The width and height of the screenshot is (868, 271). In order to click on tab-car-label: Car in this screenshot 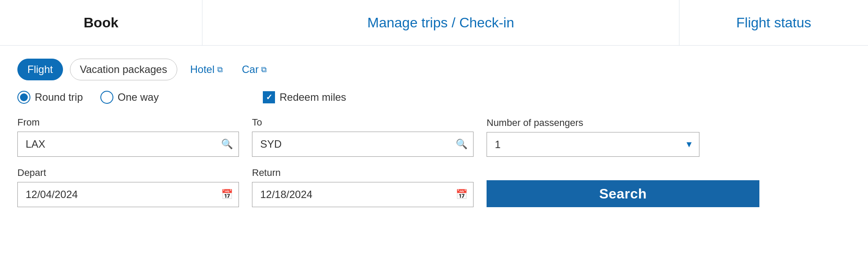, I will do `click(250, 69)`.